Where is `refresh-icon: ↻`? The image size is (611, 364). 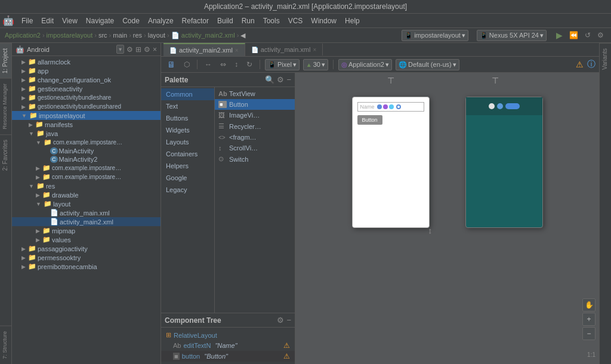
refresh-icon: ↻ is located at coordinates (249, 64).